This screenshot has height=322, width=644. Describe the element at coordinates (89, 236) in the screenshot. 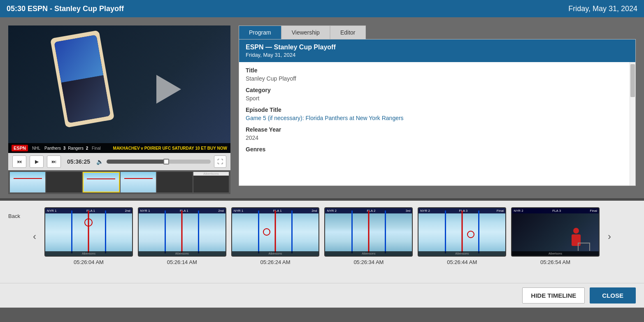

I see `timeline-item-1: NYR 1FLA 12nd Albertsons 05:26:04 AM` at that location.